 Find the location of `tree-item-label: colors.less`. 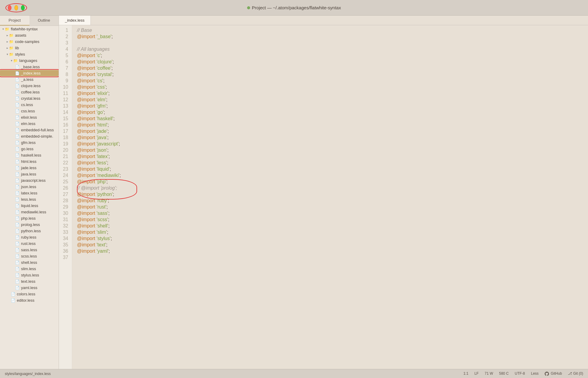

tree-item-label: colors.less is located at coordinates (26, 294).